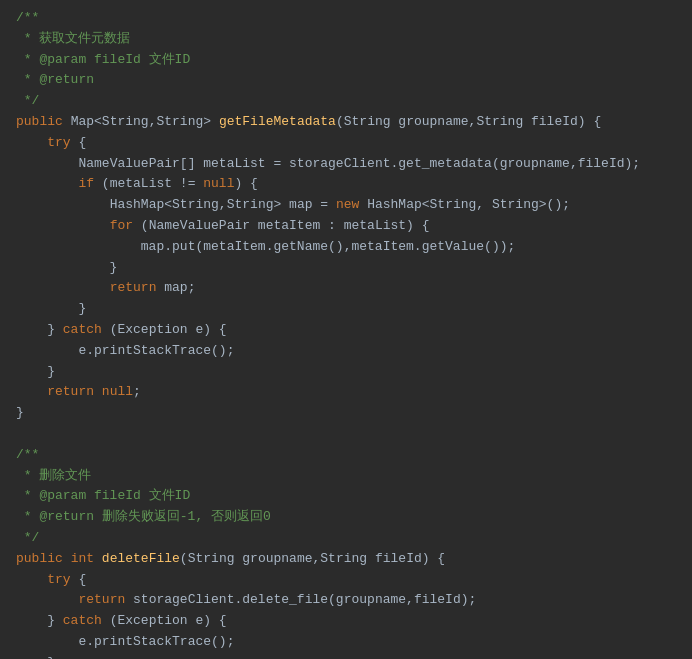 The width and height of the screenshot is (692, 659). Describe the element at coordinates (346, 206) in the screenshot. I see `code-line: HashMap<String,String> map = new HashMap…` at that location.